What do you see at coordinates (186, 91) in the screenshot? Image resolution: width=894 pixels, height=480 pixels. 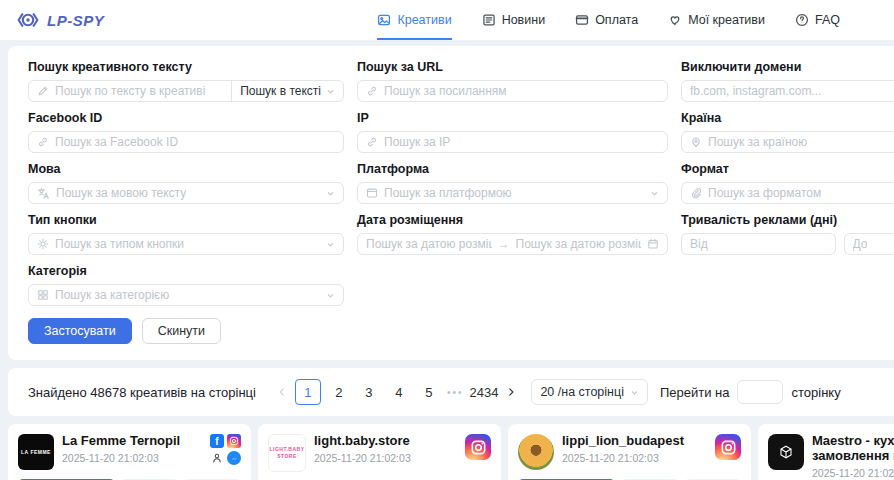 I see `filter-creative-text-input: Пошук по тексту в креативіПошук в тексті` at bounding box center [186, 91].